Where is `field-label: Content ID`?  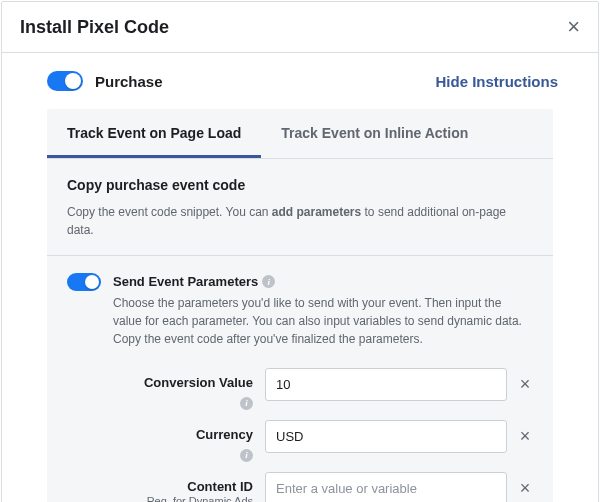 field-label: Content ID is located at coordinates (160, 486).